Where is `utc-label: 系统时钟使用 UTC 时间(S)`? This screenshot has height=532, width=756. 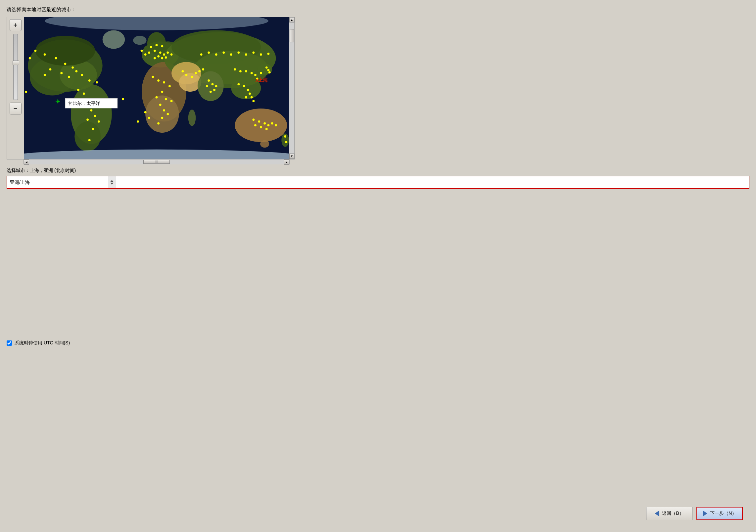
utc-label: 系统时钟使用 UTC 时间(S) is located at coordinates (42, 343).